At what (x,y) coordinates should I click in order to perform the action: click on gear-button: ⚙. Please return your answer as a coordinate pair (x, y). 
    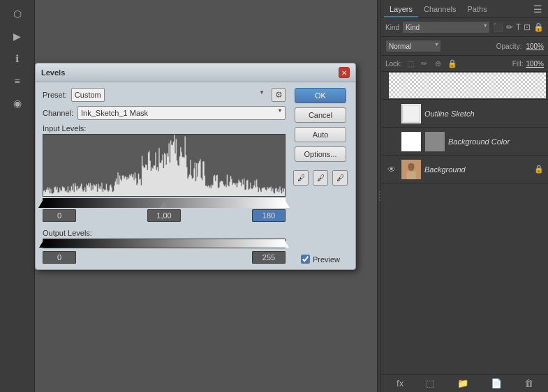
    Looking at the image, I should click on (279, 95).